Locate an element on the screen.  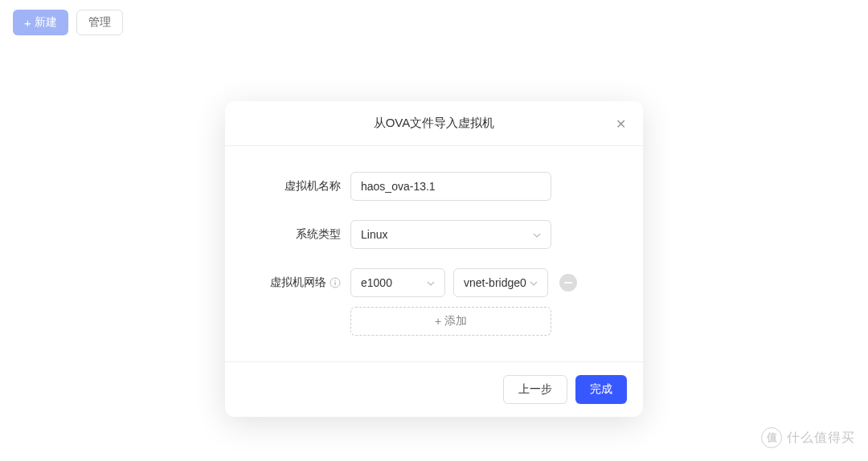
finish-button: 完成 is located at coordinates (601, 390).